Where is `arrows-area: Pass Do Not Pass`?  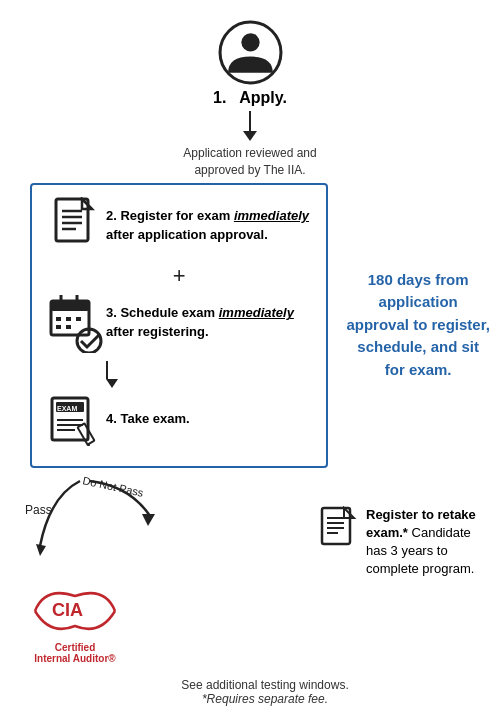 arrows-area: Pass Do Not Pass is located at coordinates (100, 526).